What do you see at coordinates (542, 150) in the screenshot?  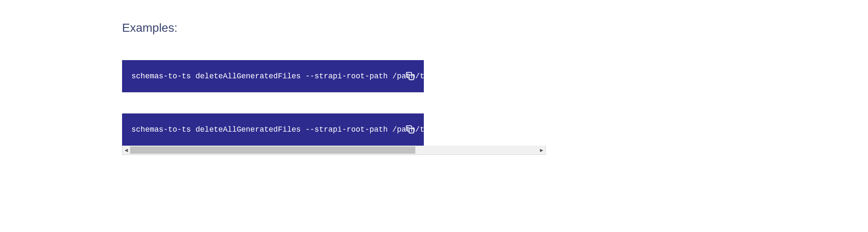 I see `scroll-right-arrow: ▶` at bounding box center [542, 150].